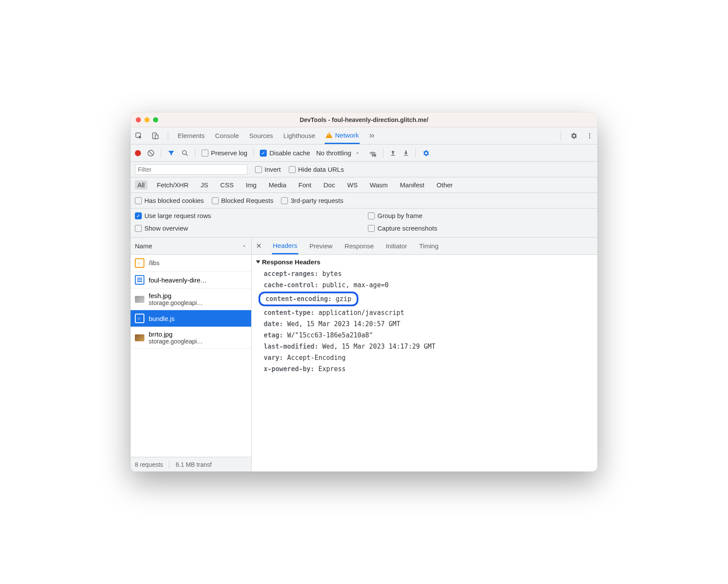  Describe the element at coordinates (204, 185) in the screenshot. I see `type-js: JS` at that location.